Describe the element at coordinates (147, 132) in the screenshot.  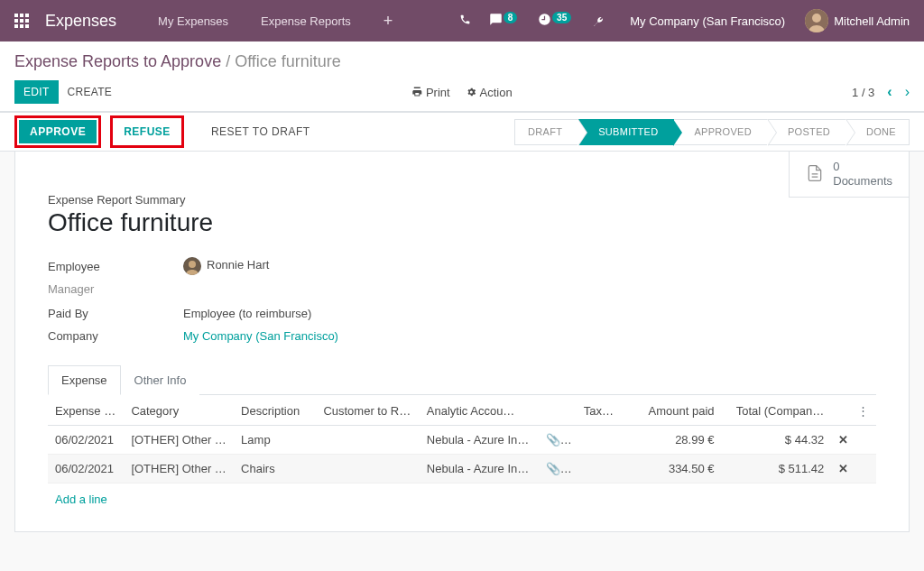
I see `refuse-button: REFUSE` at that location.